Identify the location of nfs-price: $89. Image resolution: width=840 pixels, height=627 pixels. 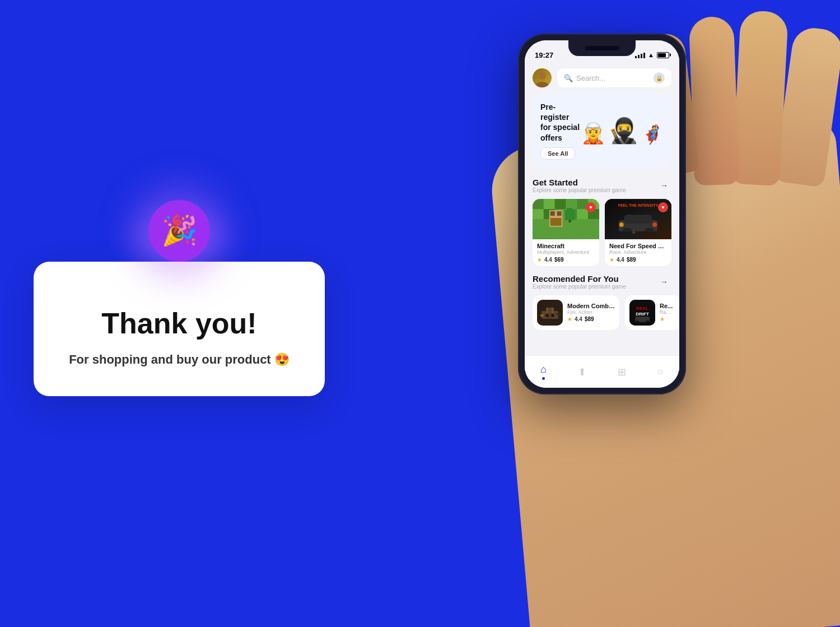
(632, 260).